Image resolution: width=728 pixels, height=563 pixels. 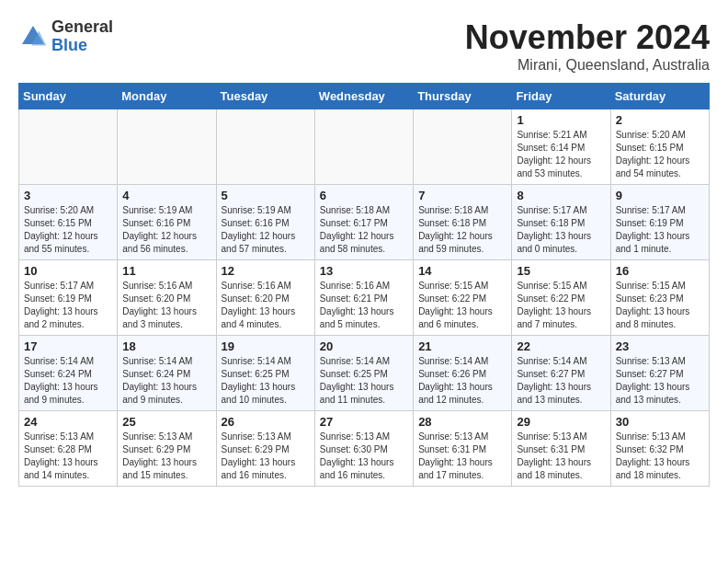 What do you see at coordinates (364, 97) in the screenshot?
I see `weekday-header-wednesday: Wednesday` at bounding box center [364, 97].